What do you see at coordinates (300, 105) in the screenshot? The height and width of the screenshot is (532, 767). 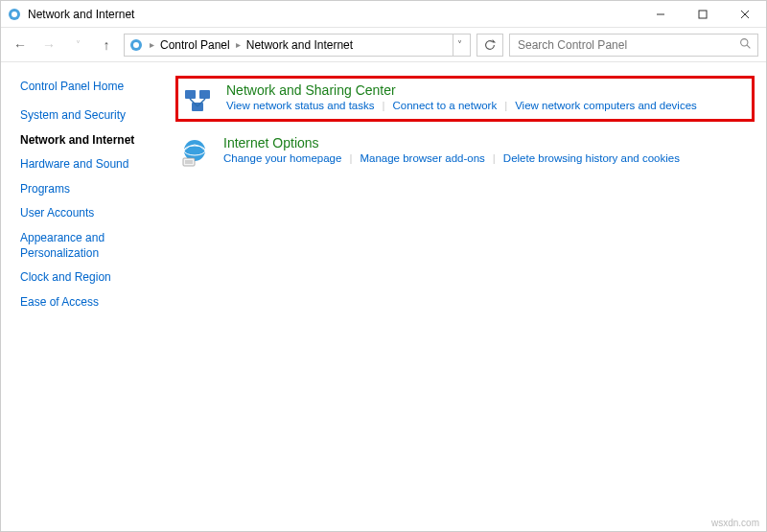 I see `task-link: View network status and tasks` at bounding box center [300, 105].